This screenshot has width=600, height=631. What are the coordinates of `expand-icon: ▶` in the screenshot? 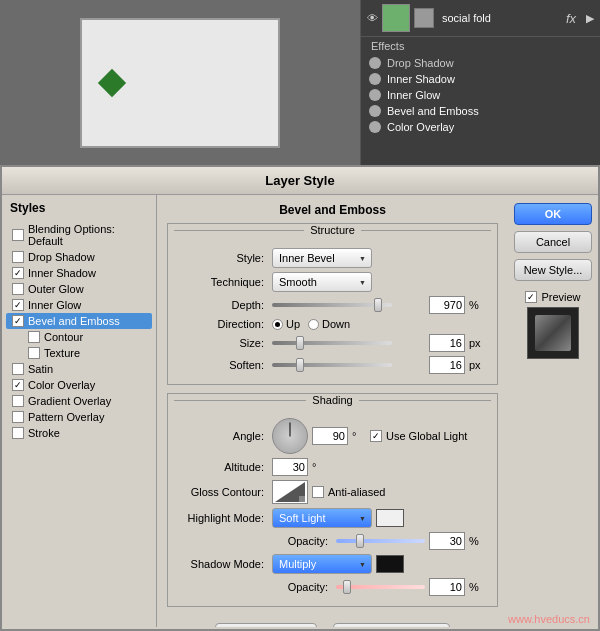 It's located at (590, 18).